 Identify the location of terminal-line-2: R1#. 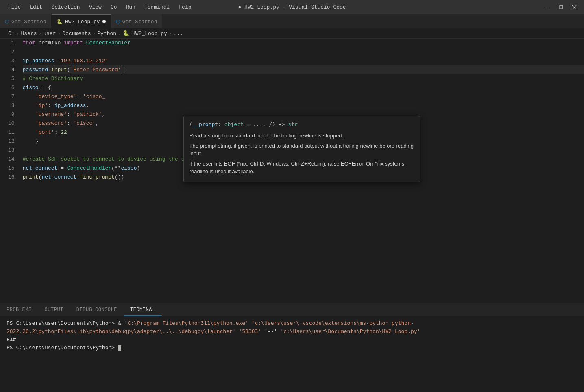
(292, 340).